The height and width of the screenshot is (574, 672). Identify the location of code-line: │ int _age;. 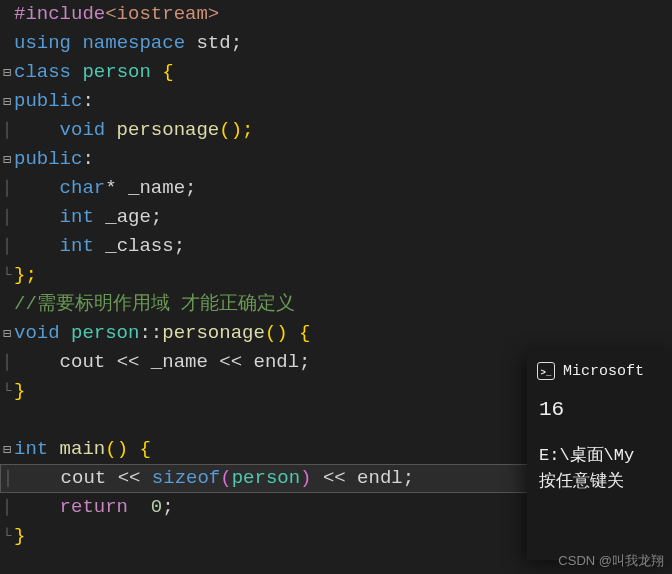
(336, 218).